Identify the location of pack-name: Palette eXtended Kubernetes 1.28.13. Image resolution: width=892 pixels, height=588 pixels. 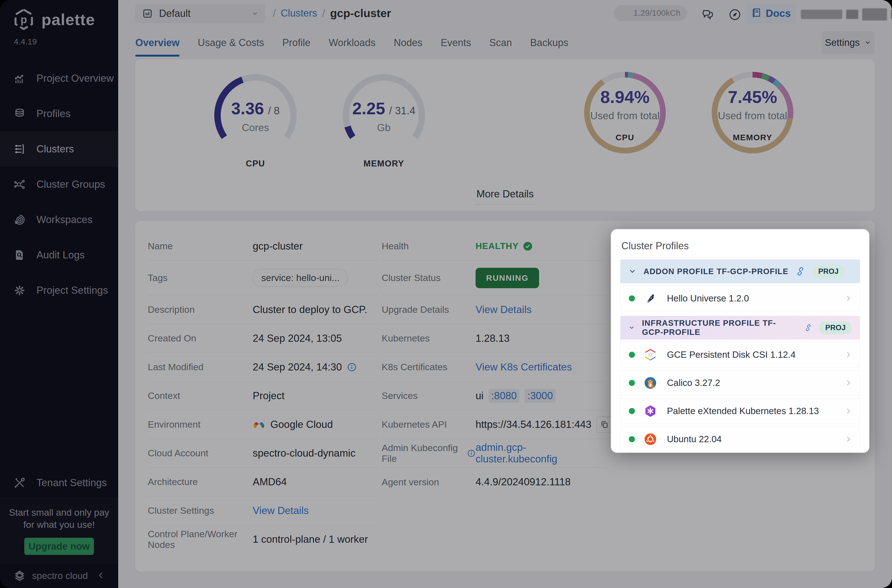
(743, 411).